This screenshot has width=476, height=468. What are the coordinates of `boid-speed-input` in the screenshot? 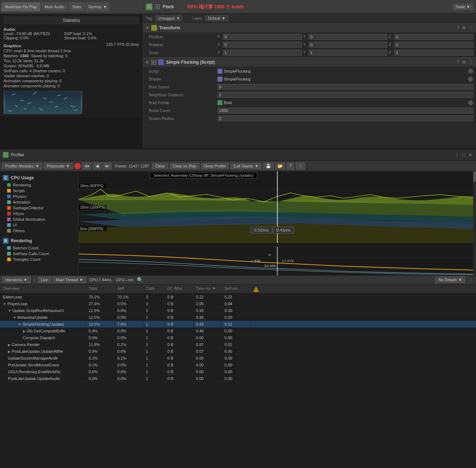 It's located at (345, 87).